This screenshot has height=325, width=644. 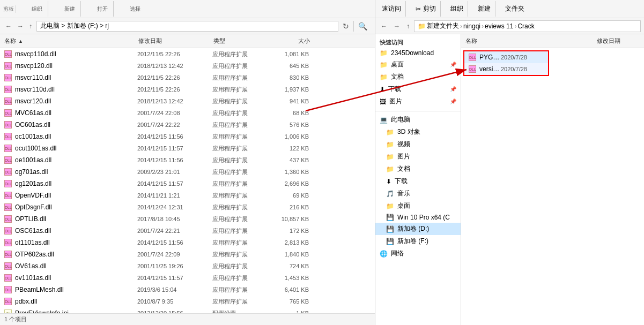 What do you see at coordinates (76, 278) in the screenshot?
I see `file-name: ov1101as.dll` at bounding box center [76, 278].